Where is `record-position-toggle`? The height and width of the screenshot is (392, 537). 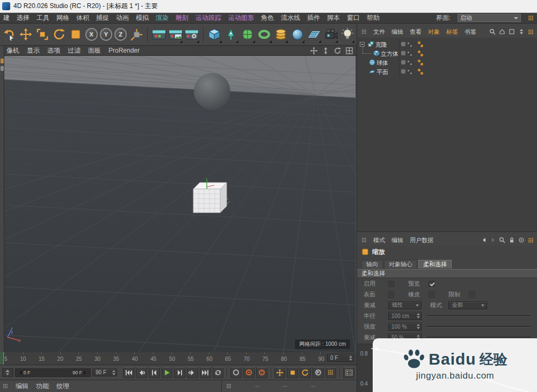
record-position-toggle is located at coordinates (280, 373).